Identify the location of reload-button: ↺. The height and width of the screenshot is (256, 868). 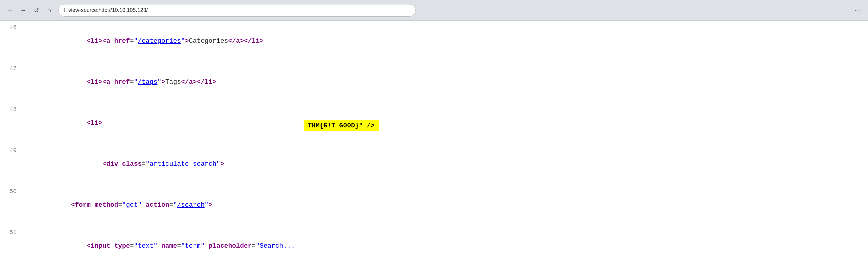
(36, 10).